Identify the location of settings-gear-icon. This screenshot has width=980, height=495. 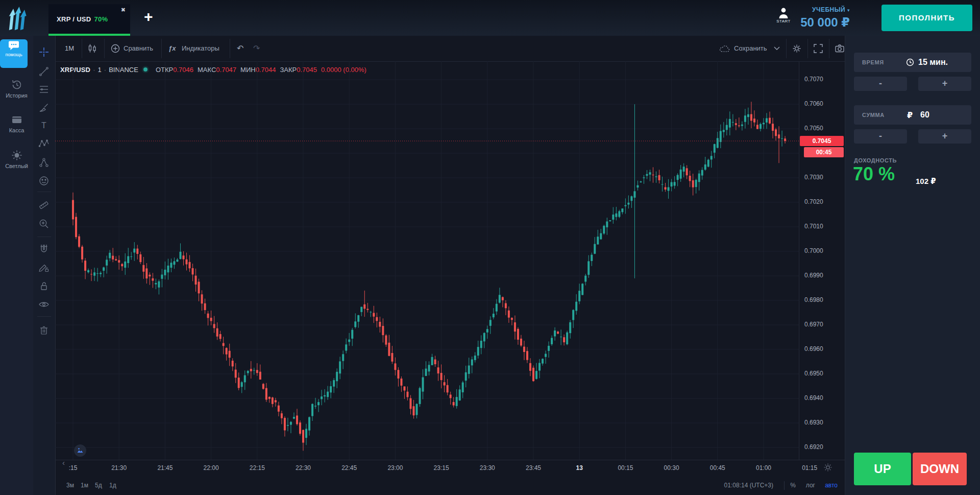
(797, 49).